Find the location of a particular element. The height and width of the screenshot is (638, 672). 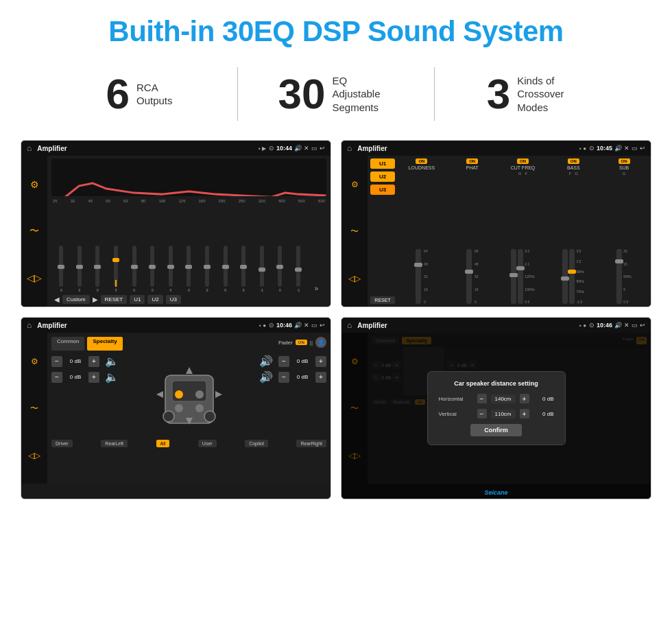

fader-wave-icon: 〜 is located at coordinates (34, 409).